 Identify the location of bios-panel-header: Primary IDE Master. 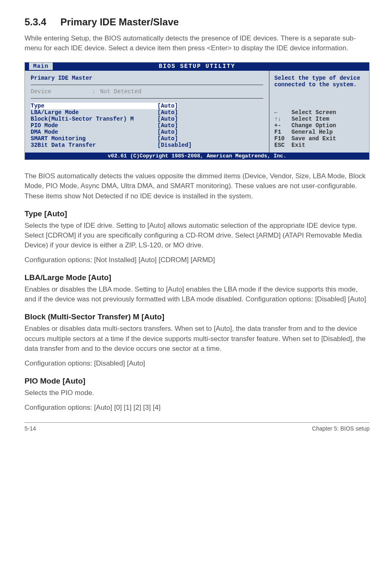
(147, 80).